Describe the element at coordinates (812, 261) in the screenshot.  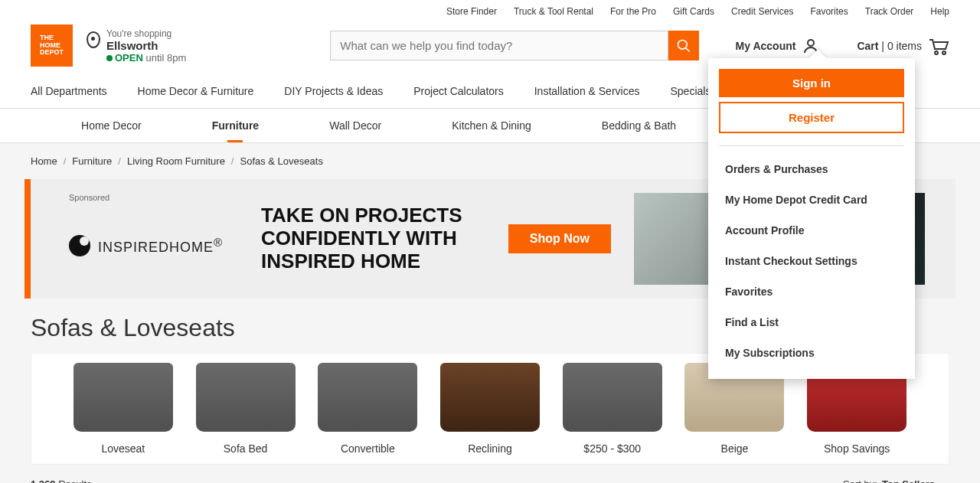
I see `account-menu-item: Instant Checkout Settings` at that location.